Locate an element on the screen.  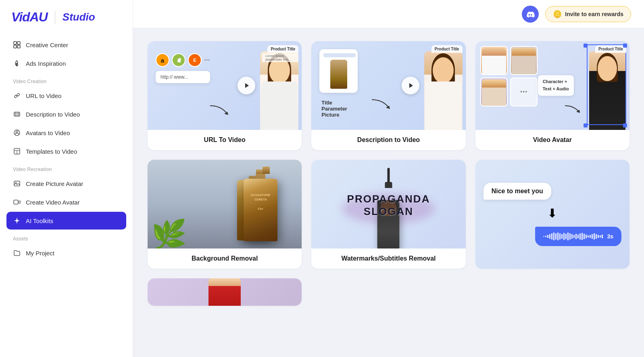
assets-label: Assets is located at coordinates (66, 237).